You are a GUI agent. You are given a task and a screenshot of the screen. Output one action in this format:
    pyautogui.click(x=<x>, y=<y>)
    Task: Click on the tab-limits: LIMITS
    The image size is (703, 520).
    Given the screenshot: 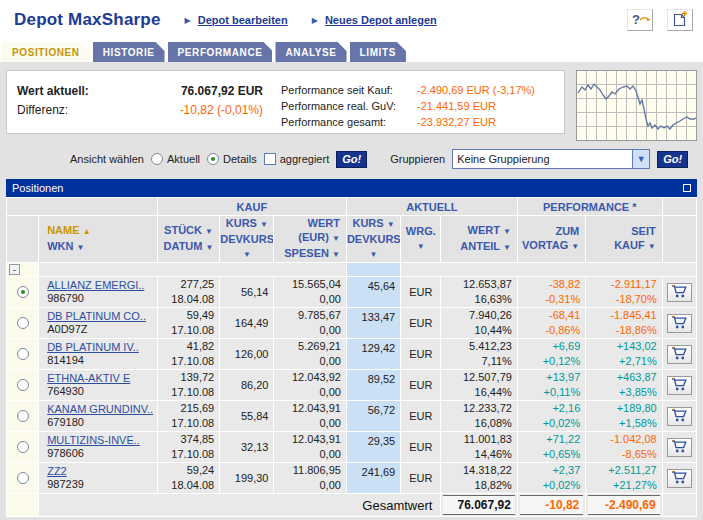 What is the action you would take?
    pyautogui.click(x=378, y=52)
    